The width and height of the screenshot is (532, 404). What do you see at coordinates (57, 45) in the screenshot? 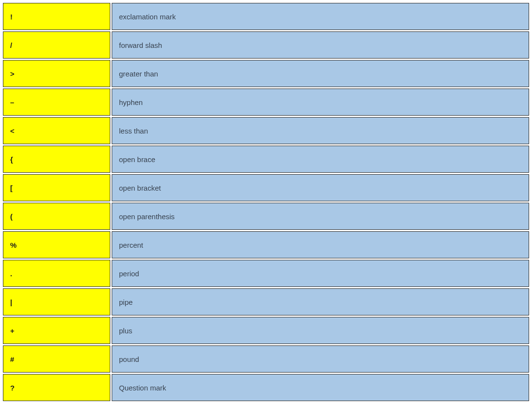
I see `symbol-cell: /` at bounding box center [57, 45].